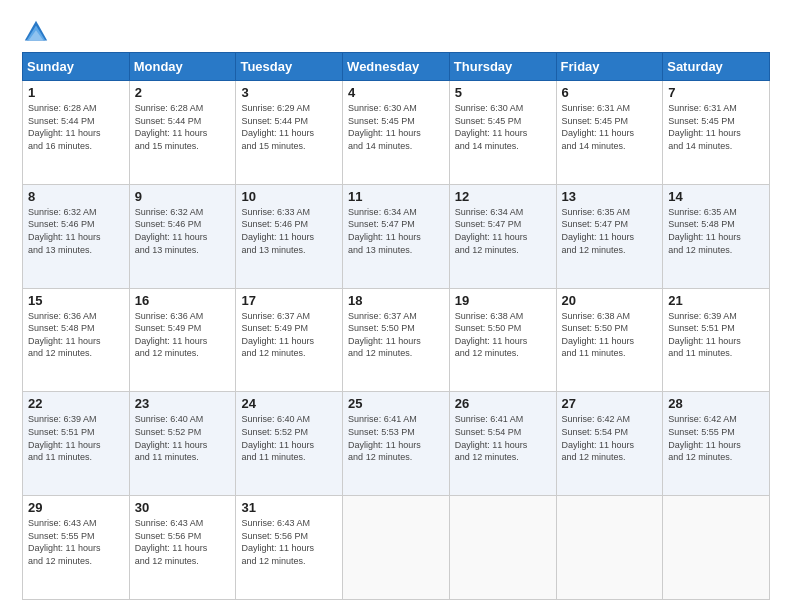 This screenshot has width=792, height=612. What do you see at coordinates (716, 438) in the screenshot?
I see `cell-text: Sunrise: 6:42 AMSunset: 5:55 PMDaylight:…` at bounding box center [716, 438].